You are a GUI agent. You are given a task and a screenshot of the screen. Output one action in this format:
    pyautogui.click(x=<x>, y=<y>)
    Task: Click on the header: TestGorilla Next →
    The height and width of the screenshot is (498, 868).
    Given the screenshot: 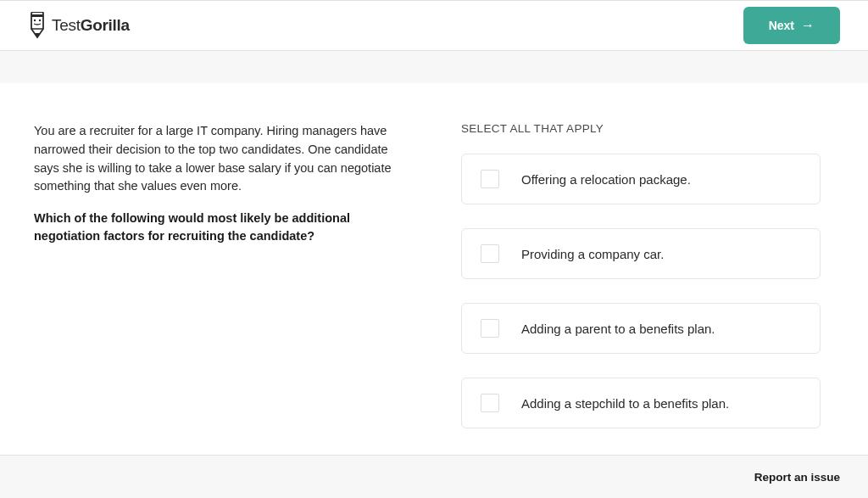 What is the action you would take?
    pyautogui.click(x=434, y=25)
    